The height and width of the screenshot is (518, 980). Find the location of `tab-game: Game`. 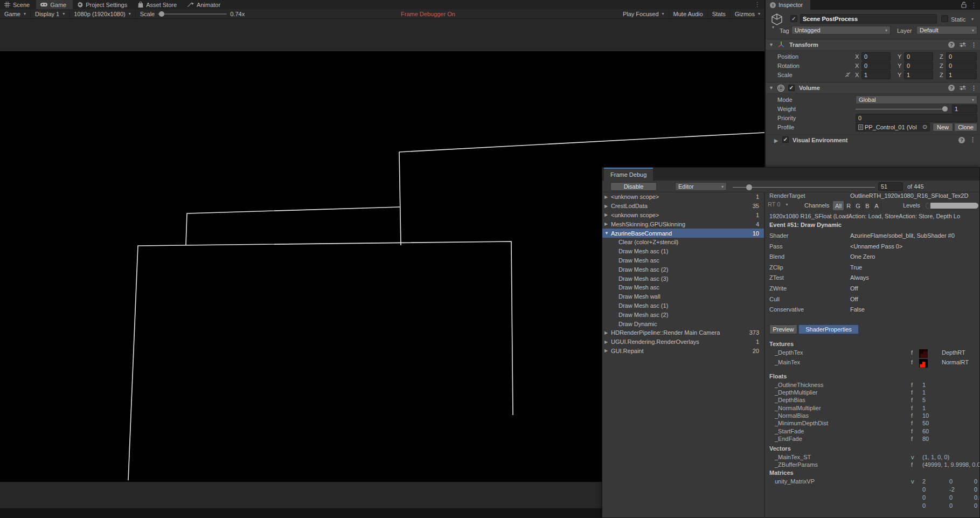

tab-game: Game is located at coordinates (54, 4).